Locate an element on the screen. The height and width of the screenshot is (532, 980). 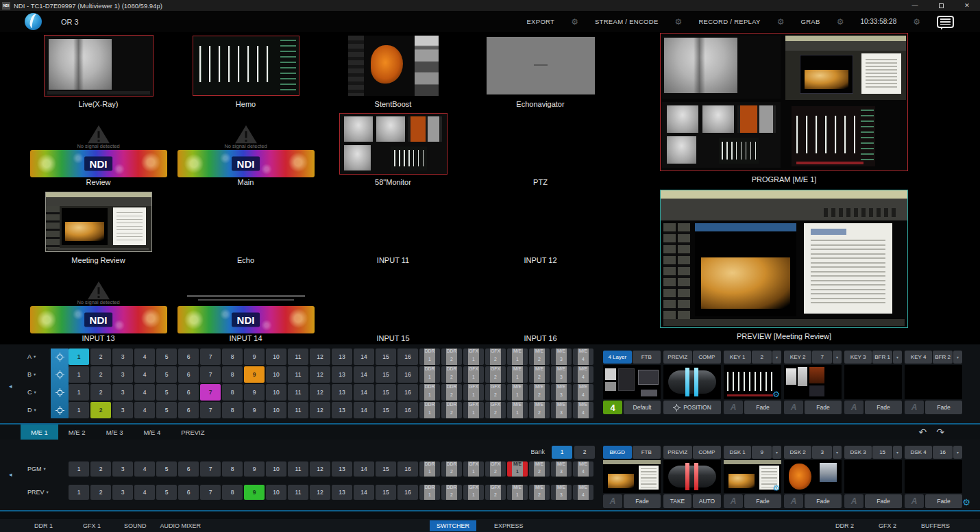
source-button-c-m-e-4: M/E4 is located at coordinates (583, 392).